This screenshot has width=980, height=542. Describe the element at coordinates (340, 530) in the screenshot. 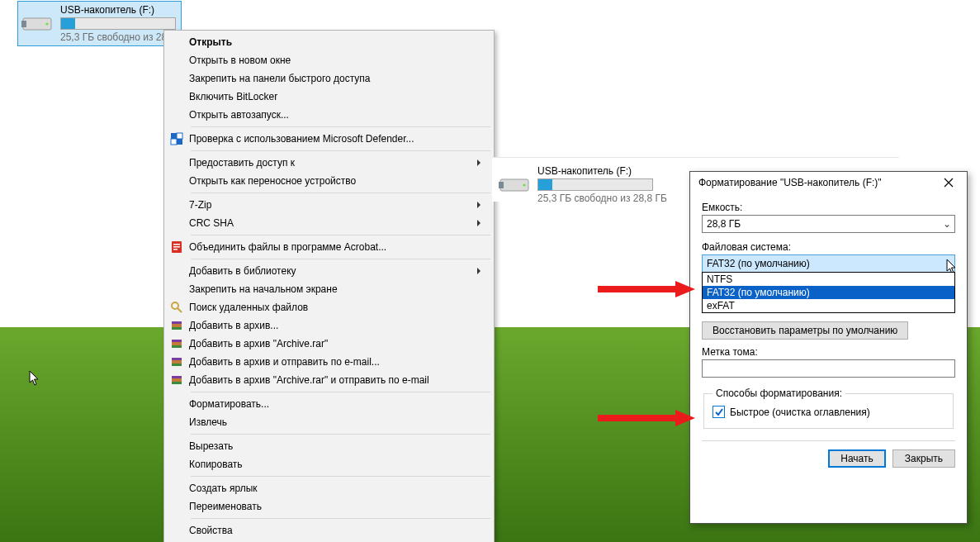

I see `menu-item-label: Свойства` at that location.